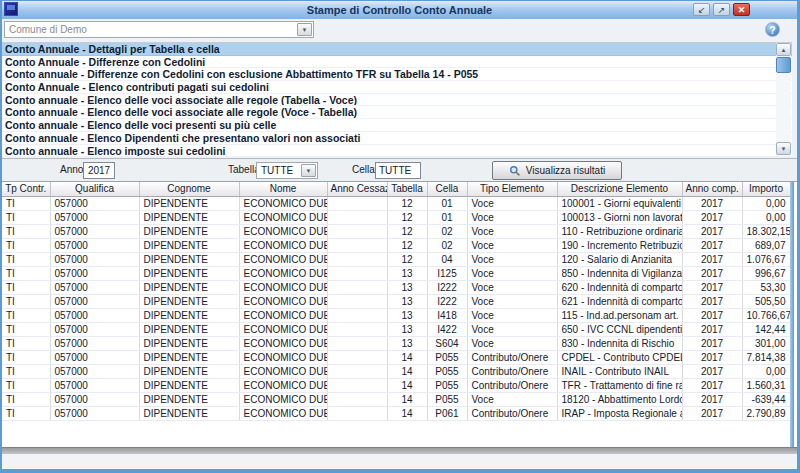  Describe the element at coordinates (447, 413) in the screenshot. I see `table-cell: P061` at that location.